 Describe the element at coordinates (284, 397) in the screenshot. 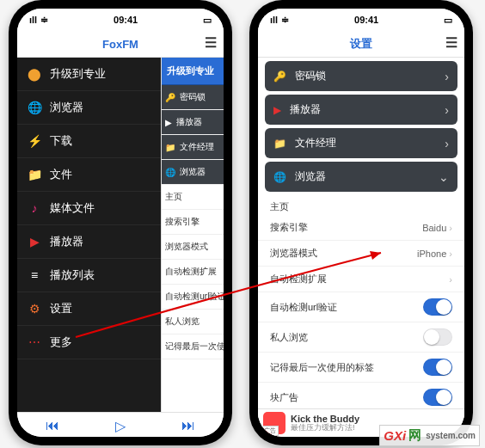

I see `setting-label: 块广告` at that location.